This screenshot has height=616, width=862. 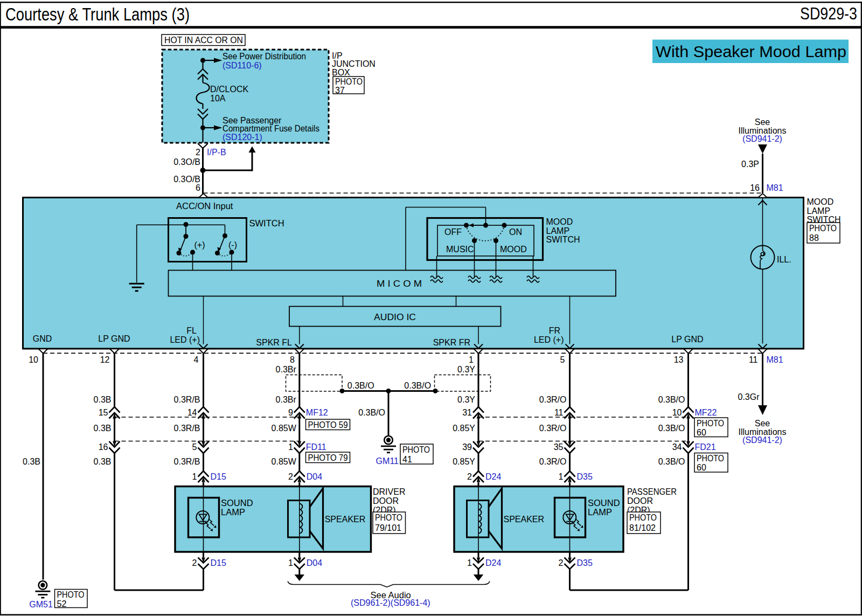 I want to click on svg-text: MUSIC, so click(x=460, y=249).